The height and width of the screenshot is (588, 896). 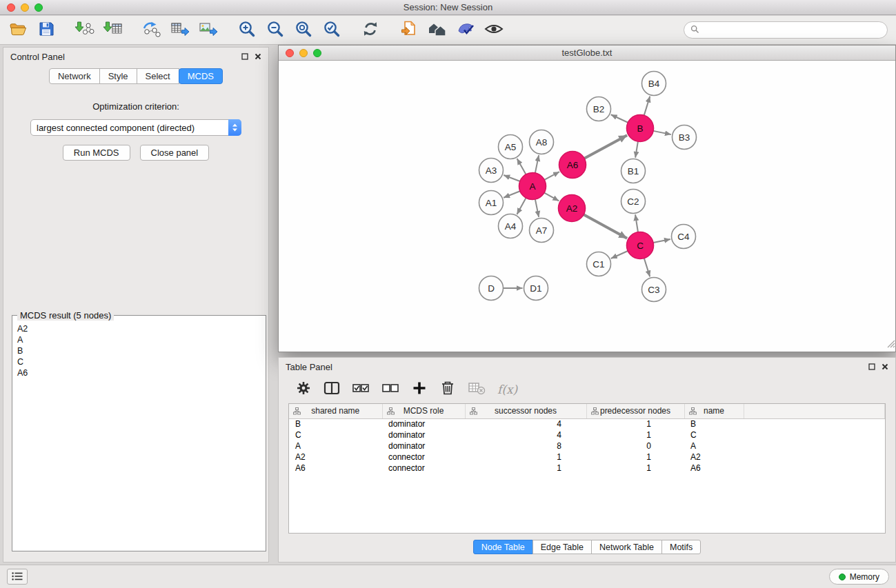 What do you see at coordinates (792, 30) in the screenshot?
I see `search-input` at bounding box center [792, 30].